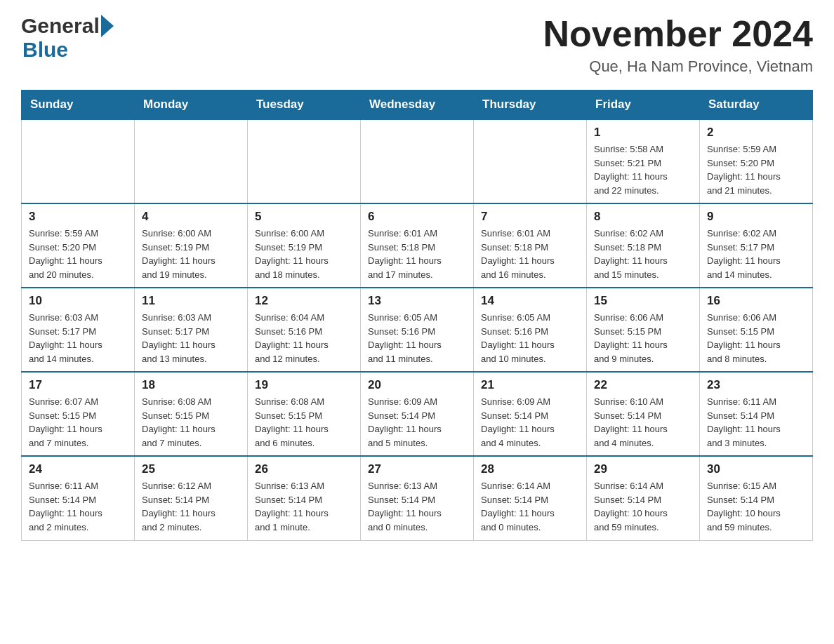 The width and height of the screenshot is (834, 644). Describe the element at coordinates (643, 498) in the screenshot. I see `table-row: 29Sunrise: 6:14 AM Sunset: 5:14 PM Dayli…` at that location.